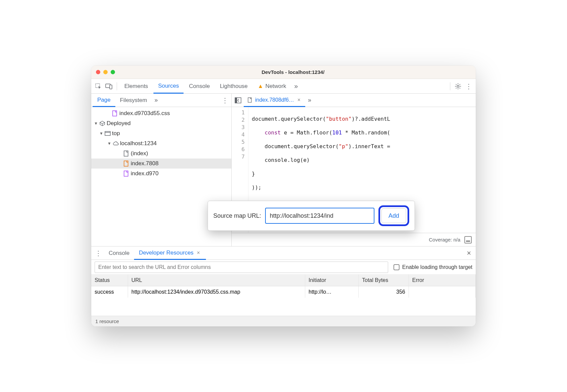 The image size is (567, 392). Describe the element at coordinates (276, 86) in the screenshot. I see `tab-label: Network` at that location.